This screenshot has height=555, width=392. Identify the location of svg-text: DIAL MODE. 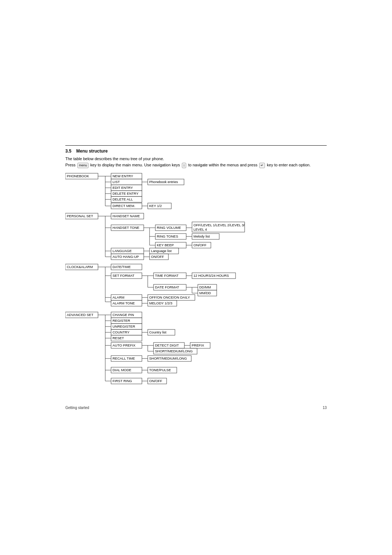
(122, 370).